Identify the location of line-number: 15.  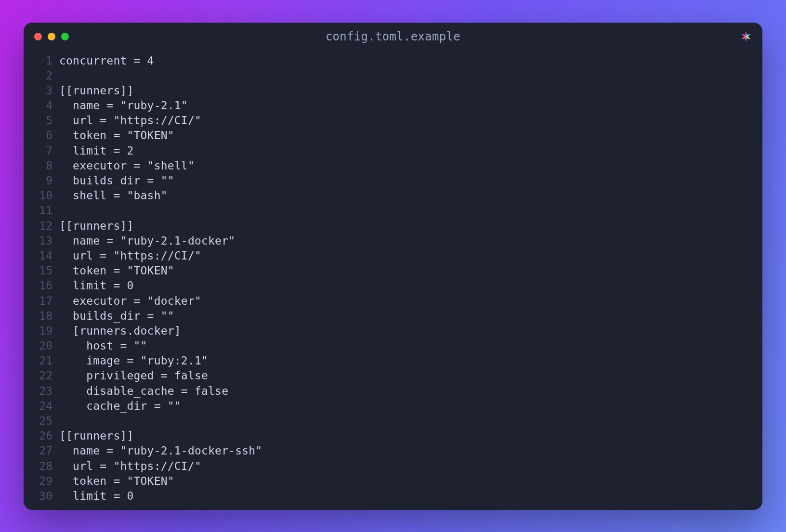
(41, 271).